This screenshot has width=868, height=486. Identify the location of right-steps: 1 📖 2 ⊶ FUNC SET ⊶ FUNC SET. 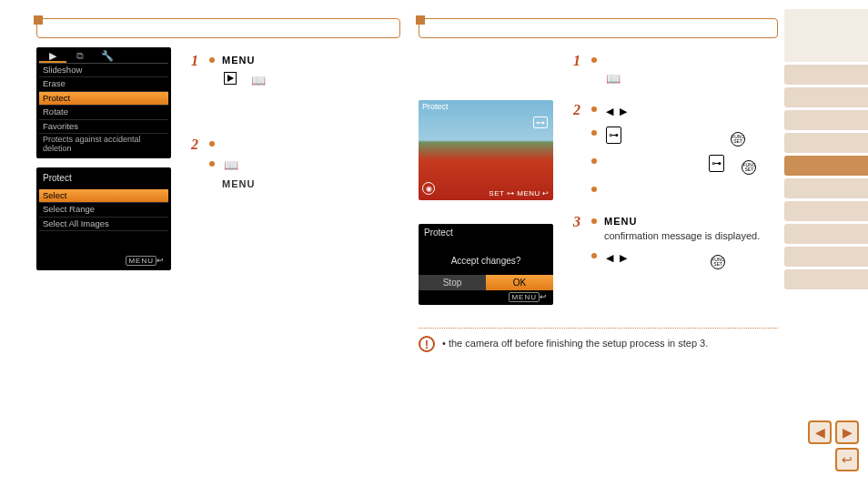
(675, 169).